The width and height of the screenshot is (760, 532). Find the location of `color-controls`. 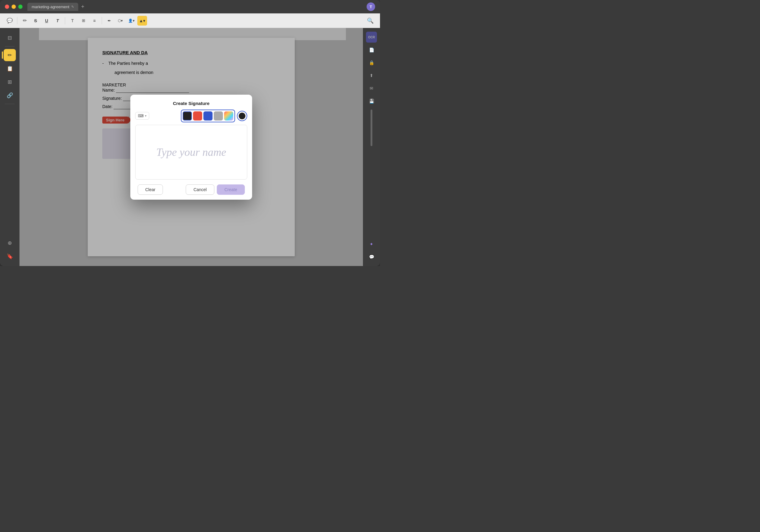

color-controls is located at coordinates (214, 116).